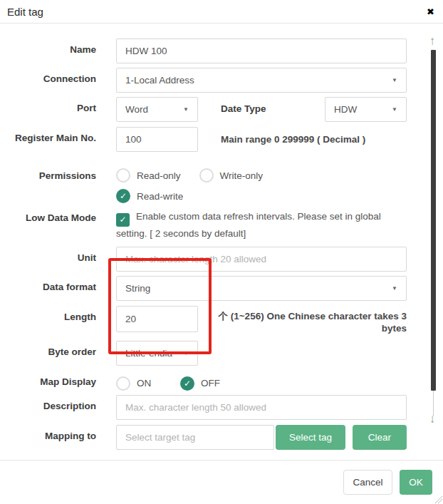  What do you see at coordinates (242, 175) in the screenshot?
I see `radio-write-only-label: Write-only` at bounding box center [242, 175].